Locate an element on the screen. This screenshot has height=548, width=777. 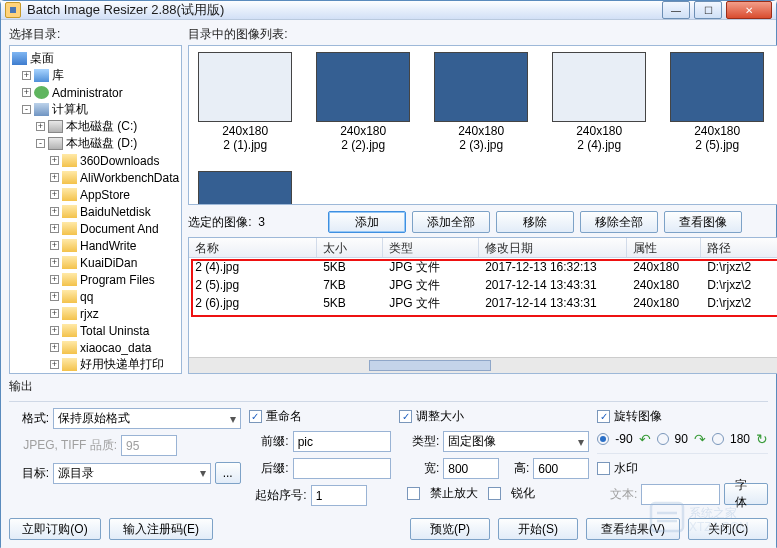
thumbnail: 240x1802 (1).jpg is located at coordinates (245, 102).